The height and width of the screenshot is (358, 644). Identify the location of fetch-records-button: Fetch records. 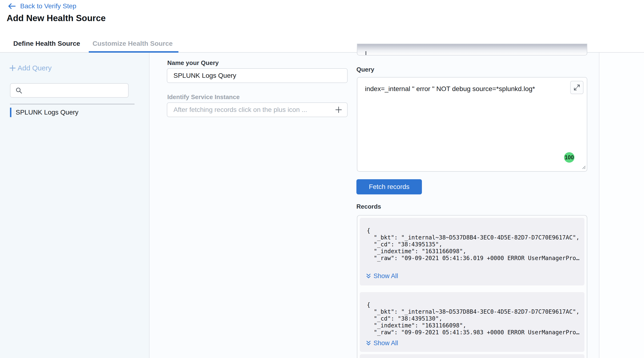
(389, 187).